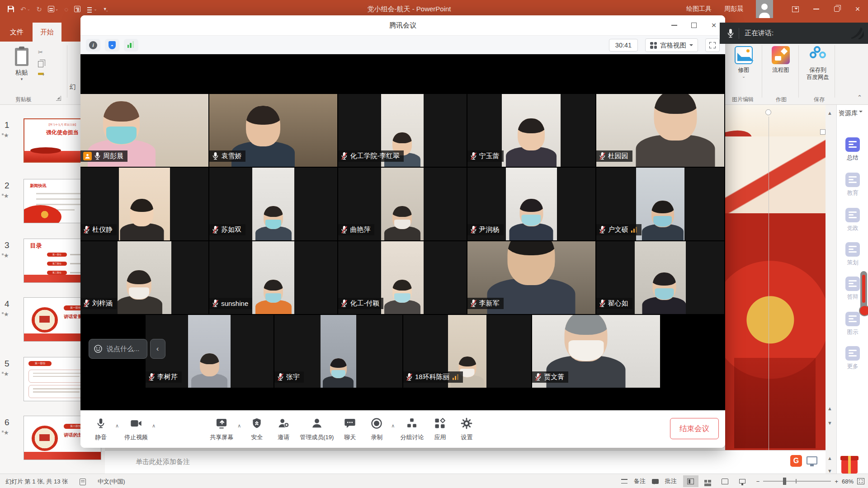  Describe the element at coordinates (836, 482) in the screenshot. I see `zoom-in-icon: +` at that location.